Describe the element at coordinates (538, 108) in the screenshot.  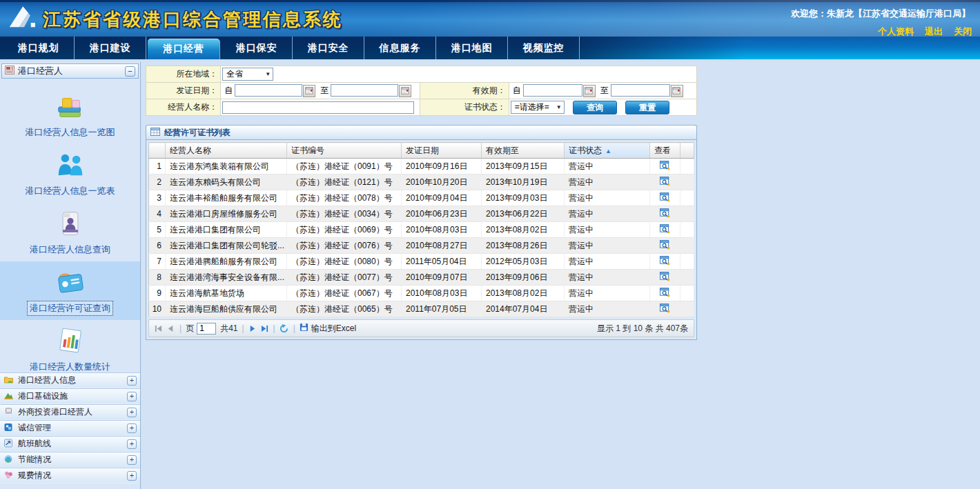
I see `status-select: =请选择= ▼` at that location.